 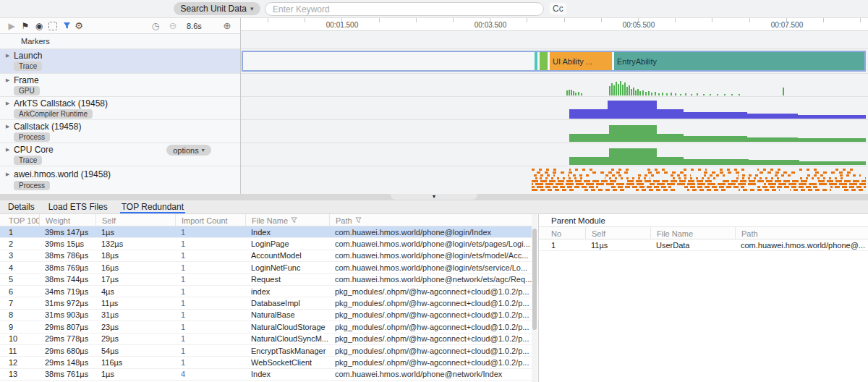 I want to click on cell-weight: 38ms 744µs, so click(x=67, y=279).